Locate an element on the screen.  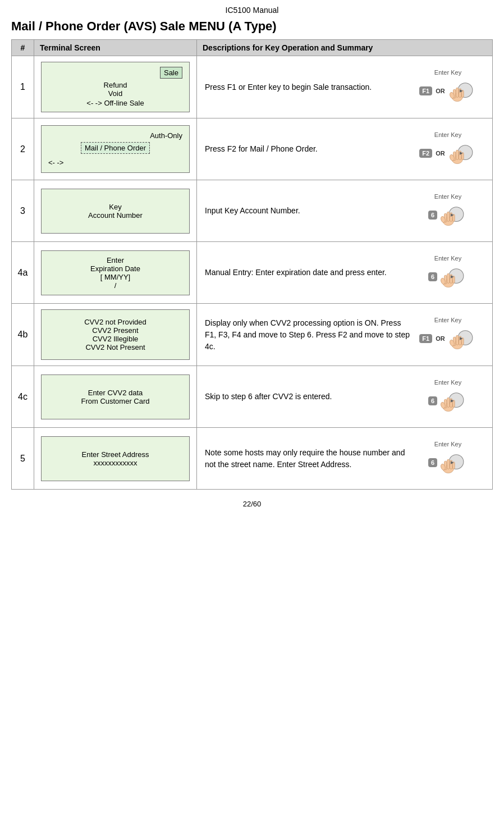
screen-cell: KeyAccount Number is located at coordinates (116, 211).